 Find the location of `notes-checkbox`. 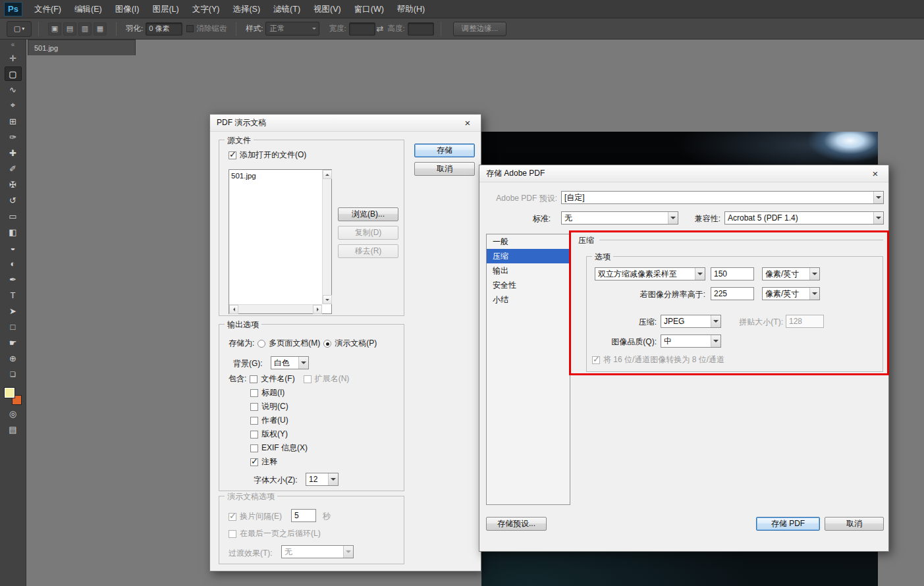

notes-checkbox is located at coordinates (254, 462).